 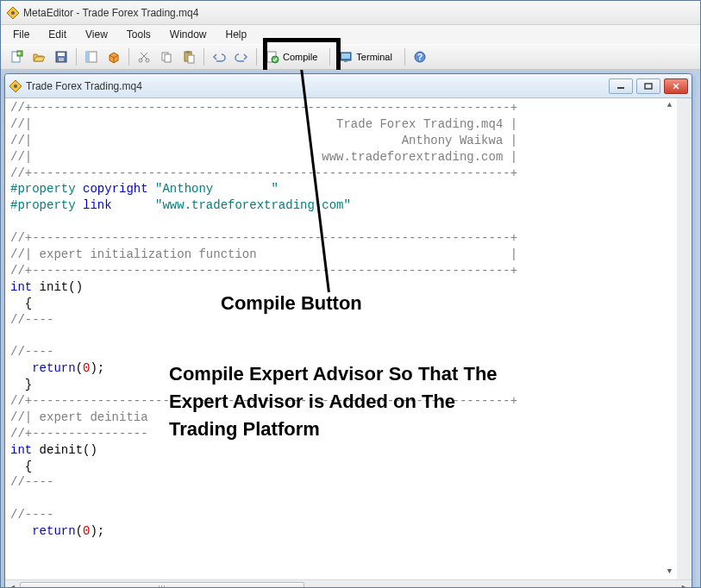 What do you see at coordinates (116, 205) in the screenshot?
I see `code-text: link` at bounding box center [116, 205].